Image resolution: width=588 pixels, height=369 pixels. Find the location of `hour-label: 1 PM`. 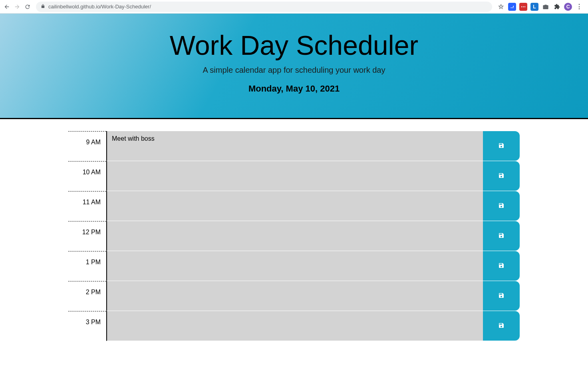

hour-label: 1 PM is located at coordinates (87, 266).